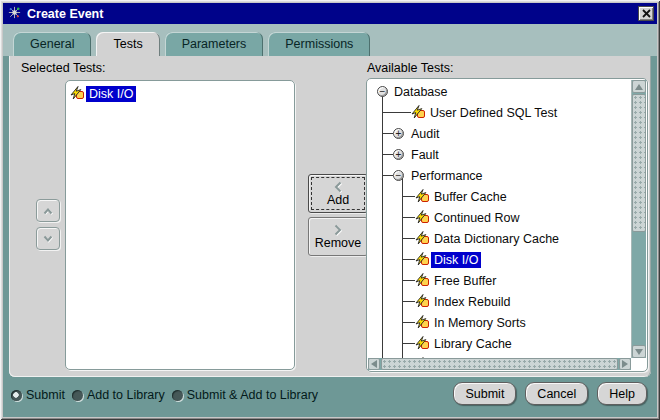 This screenshot has width=660, height=420. What do you see at coordinates (48, 238) in the screenshot?
I see `move-down-button` at bounding box center [48, 238].